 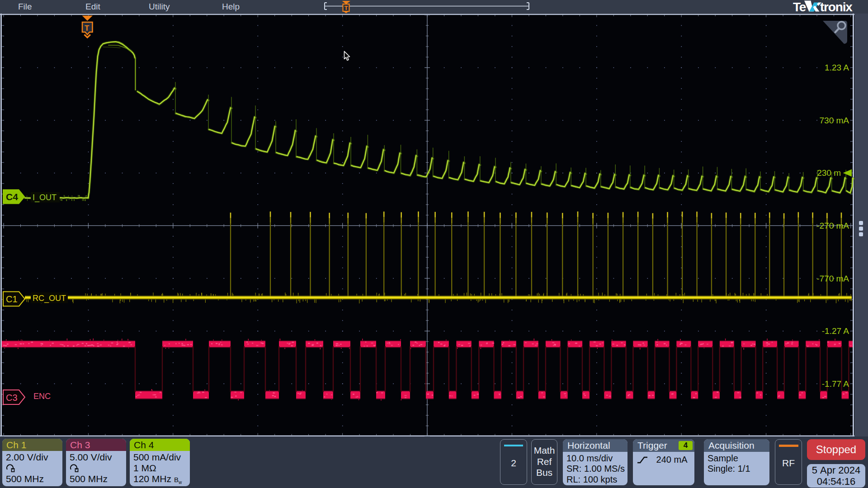 I want to click on svg-text: RC_OUT, so click(x=49, y=298).